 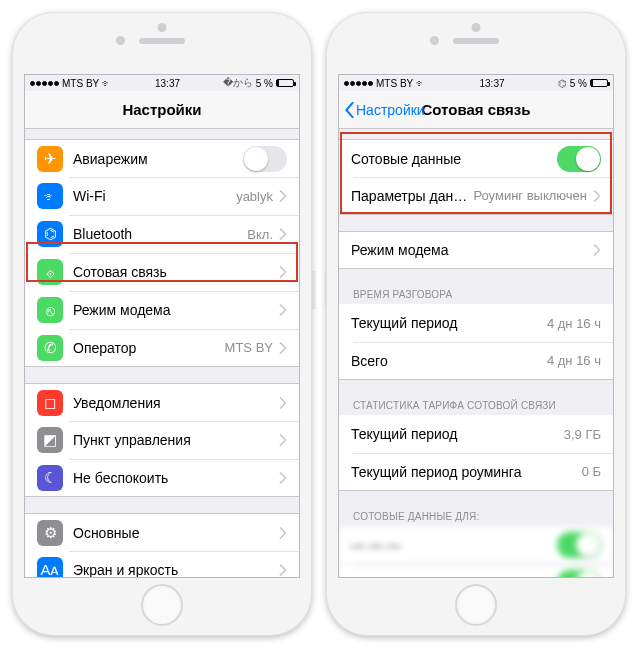 What do you see at coordinates (162, 348) in the screenshot?
I see `row-carrier: ✆ОператорMTS BY` at bounding box center [162, 348].